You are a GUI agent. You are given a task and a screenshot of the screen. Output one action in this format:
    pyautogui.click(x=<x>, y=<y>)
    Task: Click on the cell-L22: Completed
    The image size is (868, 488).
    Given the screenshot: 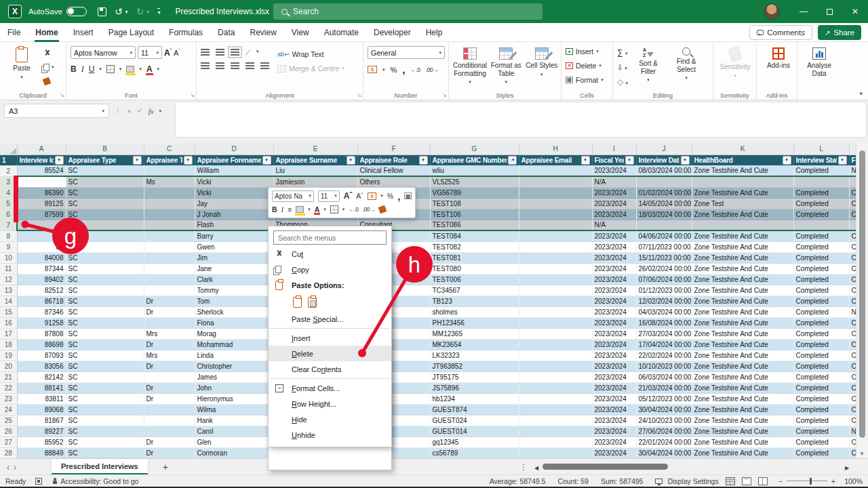 What is the action you would take?
    pyautogui.click(x=821, y=388)
    